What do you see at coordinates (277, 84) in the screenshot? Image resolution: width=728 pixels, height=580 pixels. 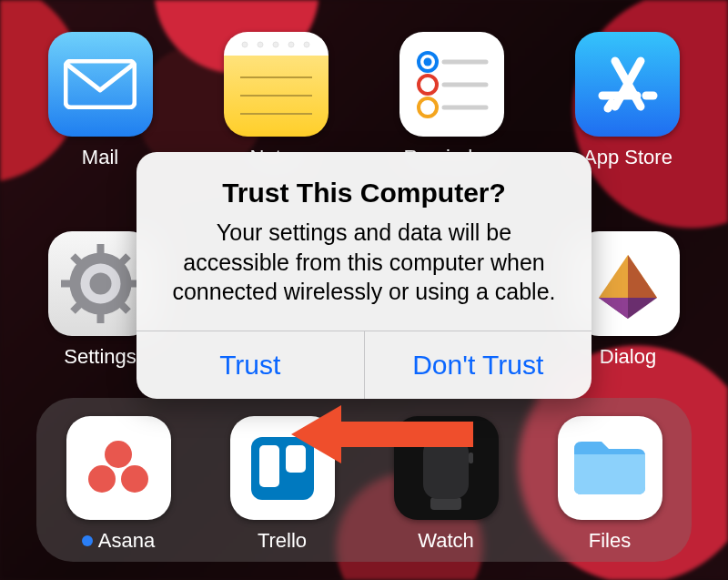 I see `notes-icon` at bounding box center [277, 84].